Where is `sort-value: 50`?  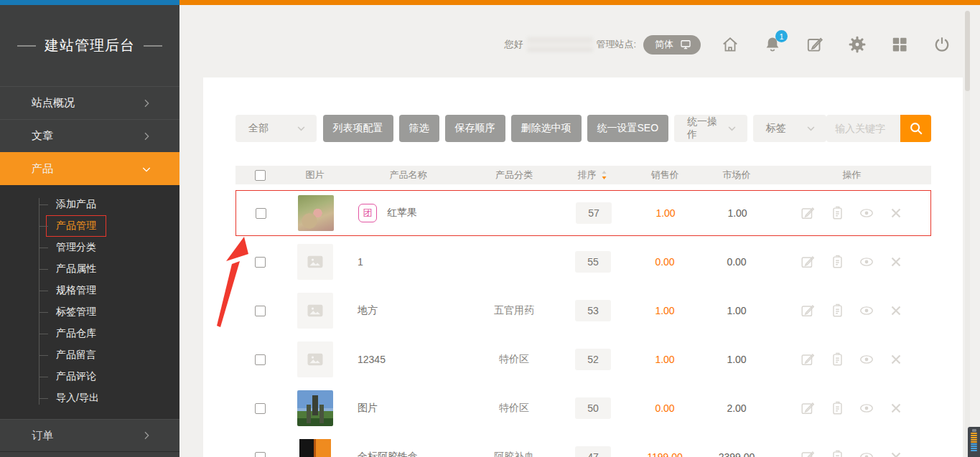 sort-value: 50 is located at coordinates (593, 408).